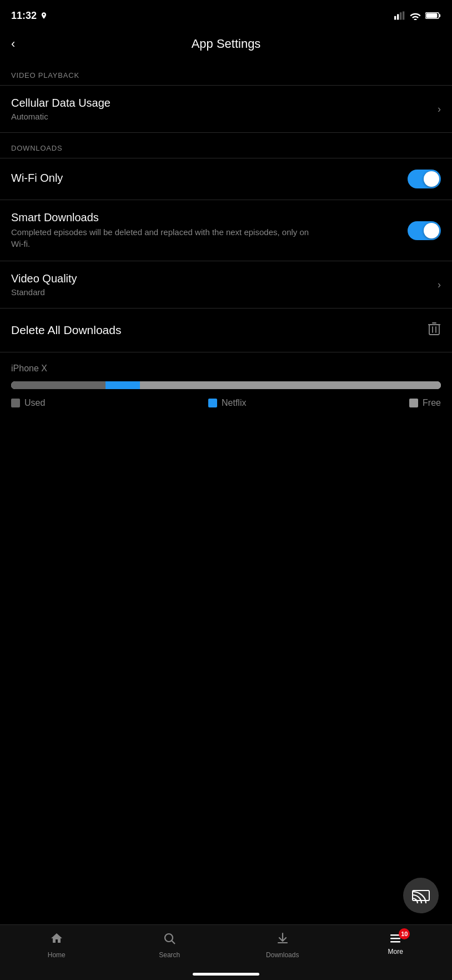 Image resolution: width=452 pixels, height=980 pixels. Describe the element at coordinates (424, 179) in the screenshot. I see `wifi-only-toggle` at that location.